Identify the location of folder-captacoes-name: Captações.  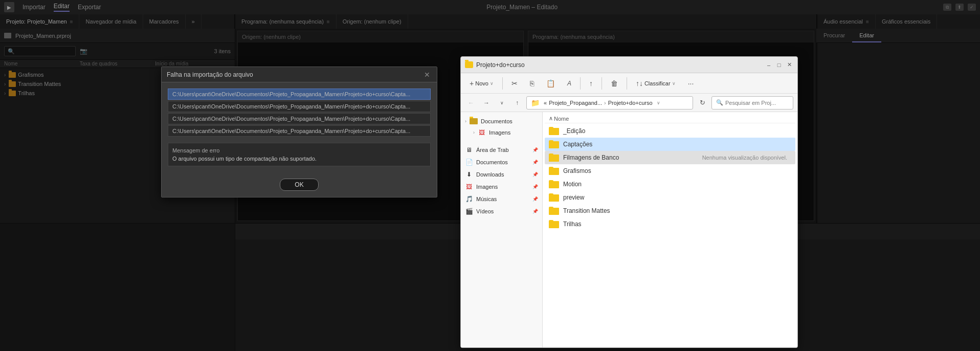
(677, 144).